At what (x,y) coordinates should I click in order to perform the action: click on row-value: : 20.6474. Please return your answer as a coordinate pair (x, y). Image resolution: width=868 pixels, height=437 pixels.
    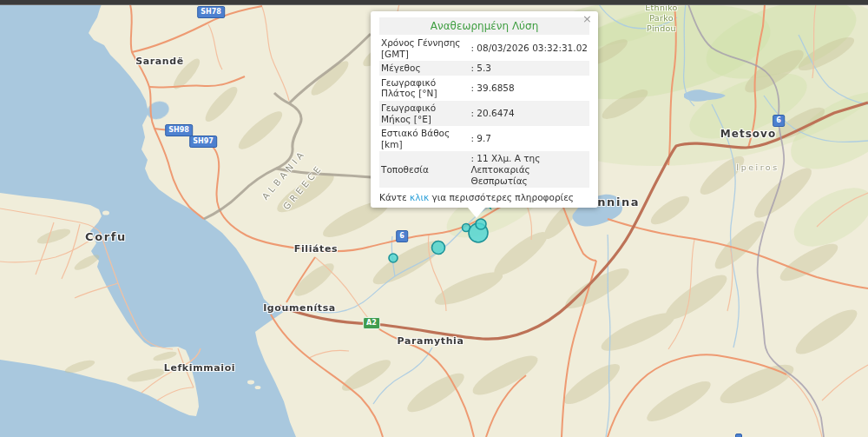
    Looking at the image, I should click on (529, 113).